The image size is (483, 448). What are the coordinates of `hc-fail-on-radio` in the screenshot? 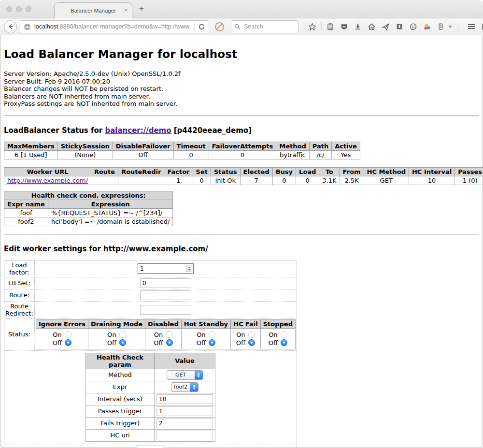 It's located at (252, 334).